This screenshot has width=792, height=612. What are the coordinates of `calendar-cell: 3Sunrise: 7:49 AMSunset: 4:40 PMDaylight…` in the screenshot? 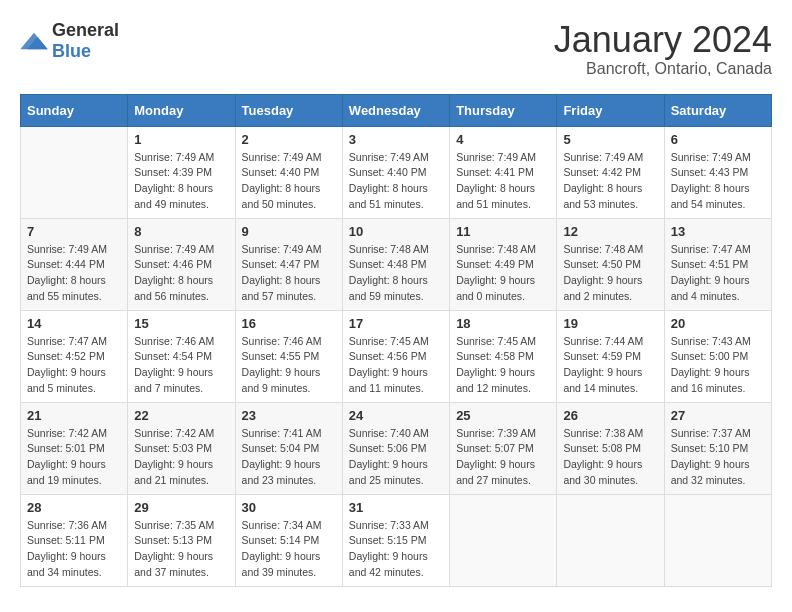 It's located at (396, 172).